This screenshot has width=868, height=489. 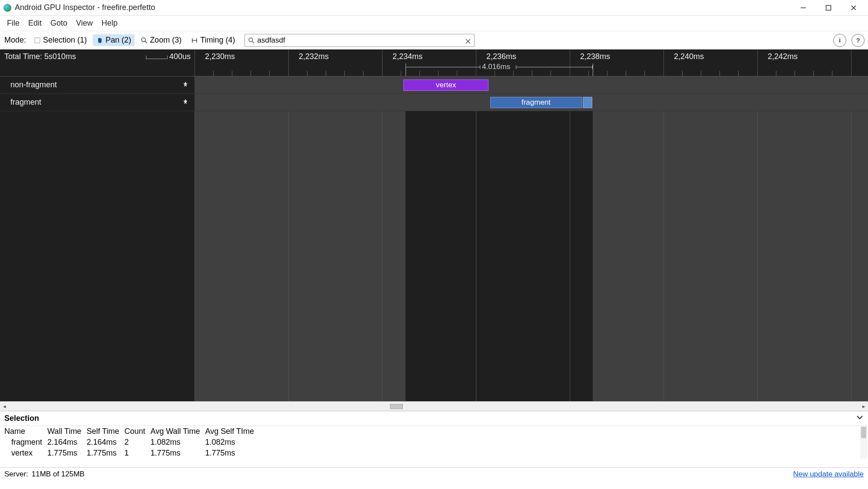 What do you see at coordinates (860, 419) in the screenshot?
I see `collapse-icon` at bounding box center [860, 419].